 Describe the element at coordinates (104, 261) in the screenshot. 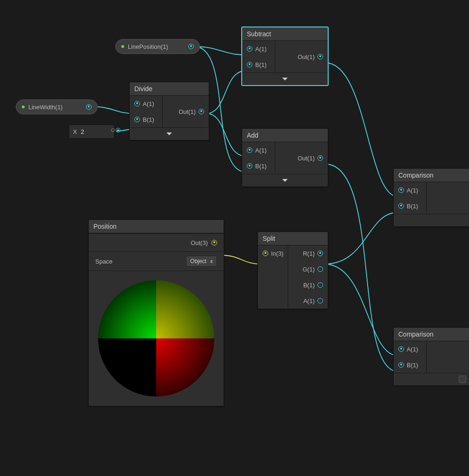

I see `space-label: Space` at that location.